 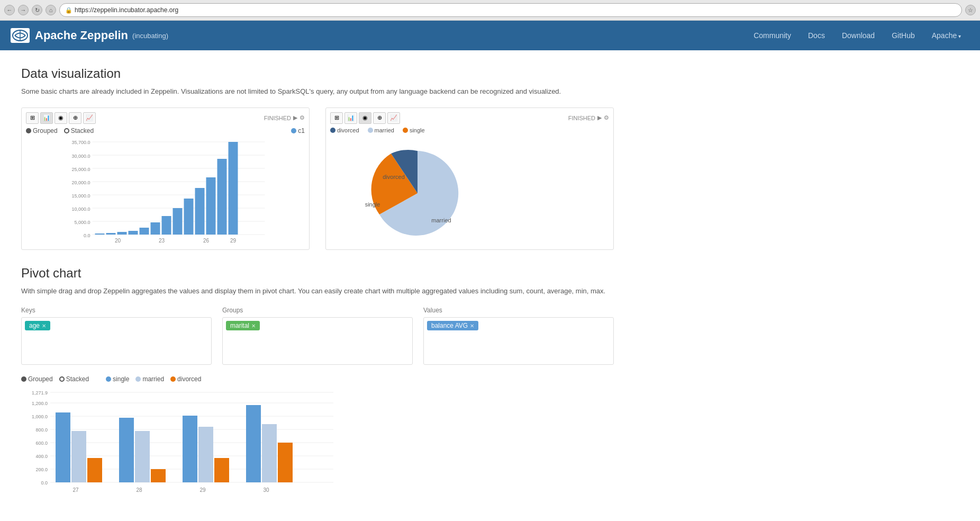 I want to click on svg-text: 10,000.0, so click(x=80, y=209).